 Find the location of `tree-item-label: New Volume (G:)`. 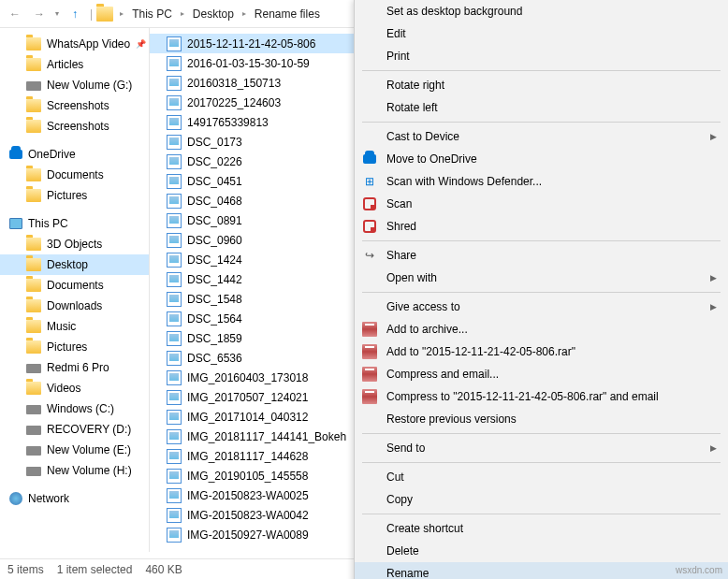

tree-item-label: New Volume (G:) is located at coordinates (90, 85).